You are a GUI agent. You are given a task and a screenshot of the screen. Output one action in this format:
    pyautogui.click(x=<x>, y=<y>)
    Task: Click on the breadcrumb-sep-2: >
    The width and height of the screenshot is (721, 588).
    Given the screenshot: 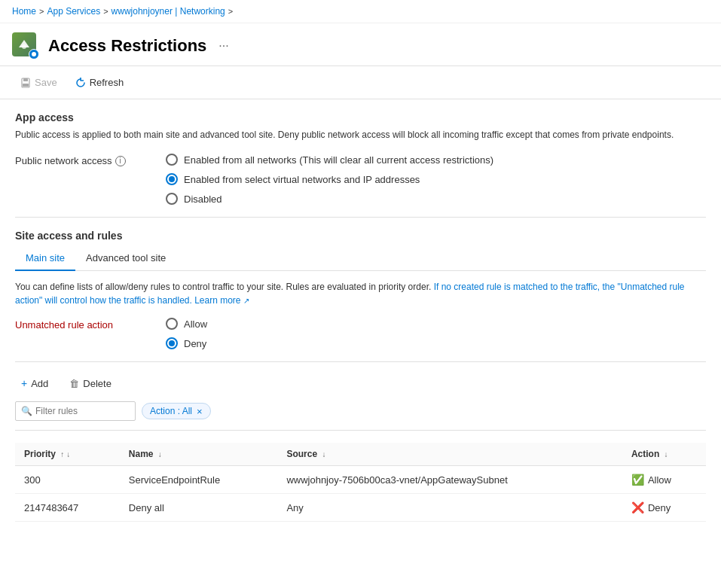 What is the action you would take?
    pyautogui.click(x=105, y=11)
    